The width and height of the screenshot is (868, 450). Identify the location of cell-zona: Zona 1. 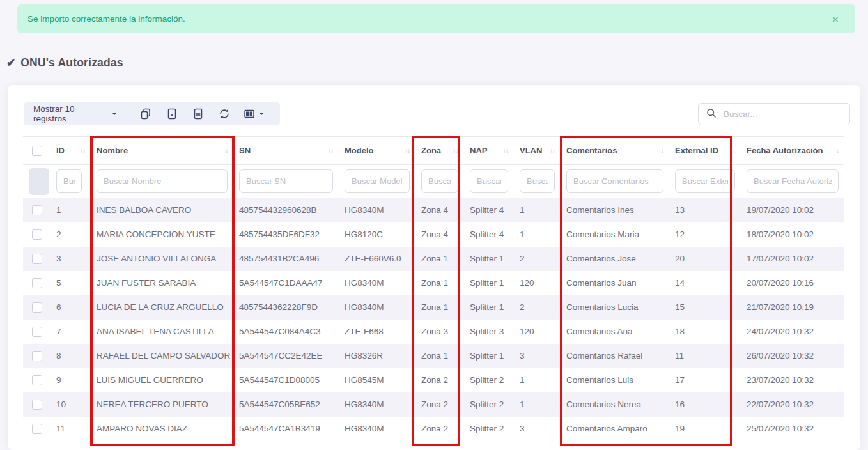
(440, 283).